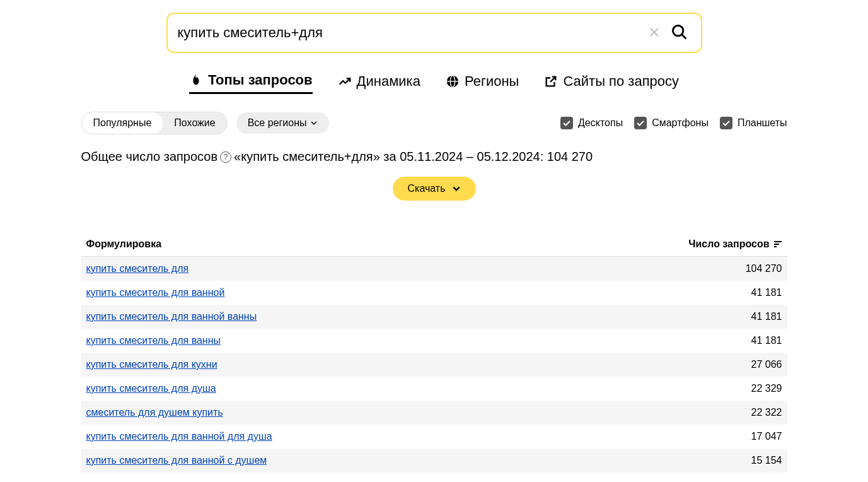 The image size is (868, 482). Describe the element at coordinates (621, 81) in the screenshot. I see `tab-label: Сайты по запросу` at that location.